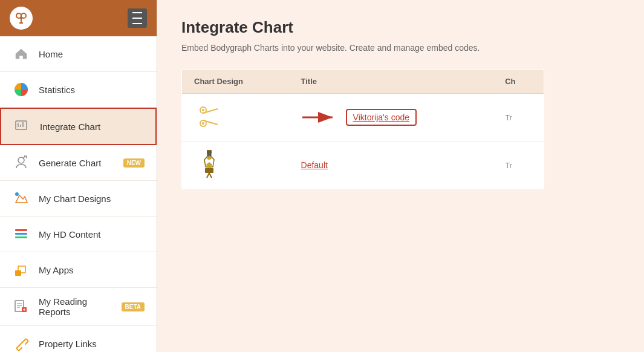  What do you see at coordinates (79, 198) in the screenshot?
I see `sidebar-item-my-chart-designs: My Chart Designs` at bounding box center [79, 198].